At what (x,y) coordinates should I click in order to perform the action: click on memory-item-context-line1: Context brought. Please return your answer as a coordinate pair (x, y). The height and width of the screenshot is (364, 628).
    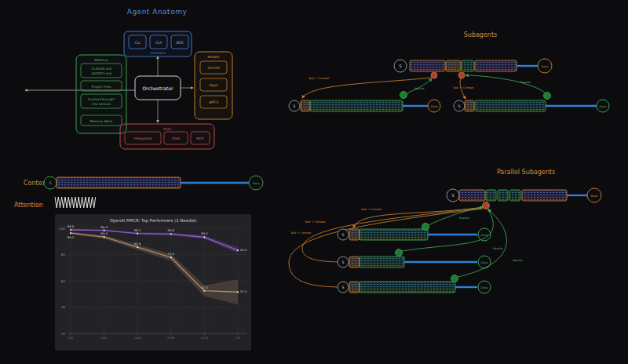
    Looking at the image, I should click on (102, 99).